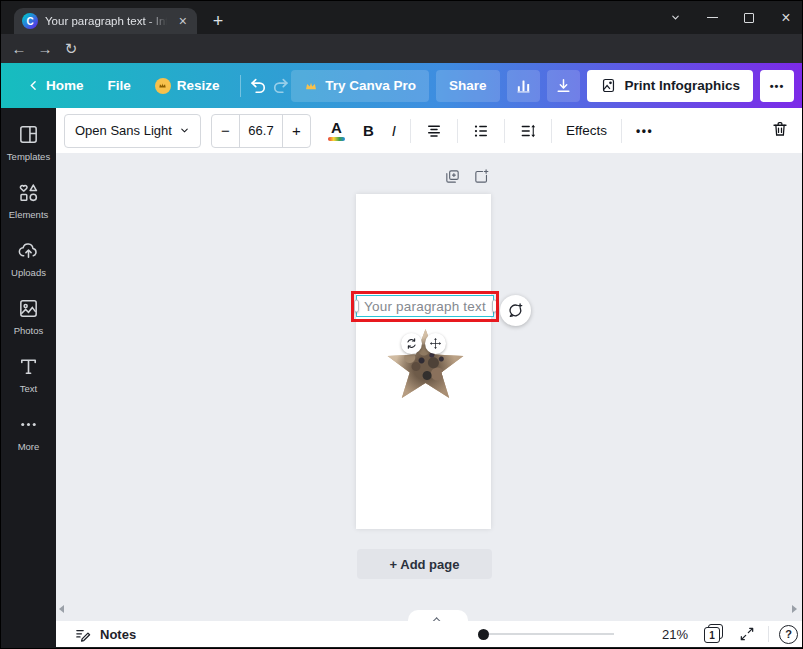 The image size is (803, 649). What do you see at coordinates (484, 634) in the screenshot?
I see `zoom-slider-knob` at bounding box center [484, 634].